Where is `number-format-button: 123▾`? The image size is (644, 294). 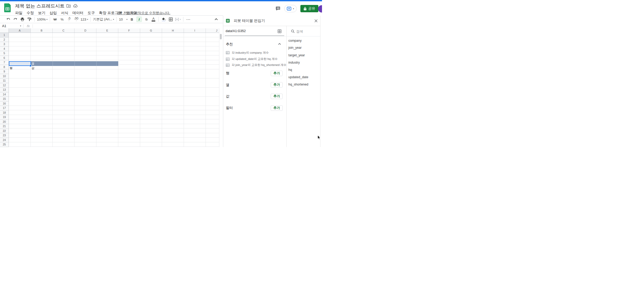 number-format-button: 123▾ is located at coordinates (84, 19).